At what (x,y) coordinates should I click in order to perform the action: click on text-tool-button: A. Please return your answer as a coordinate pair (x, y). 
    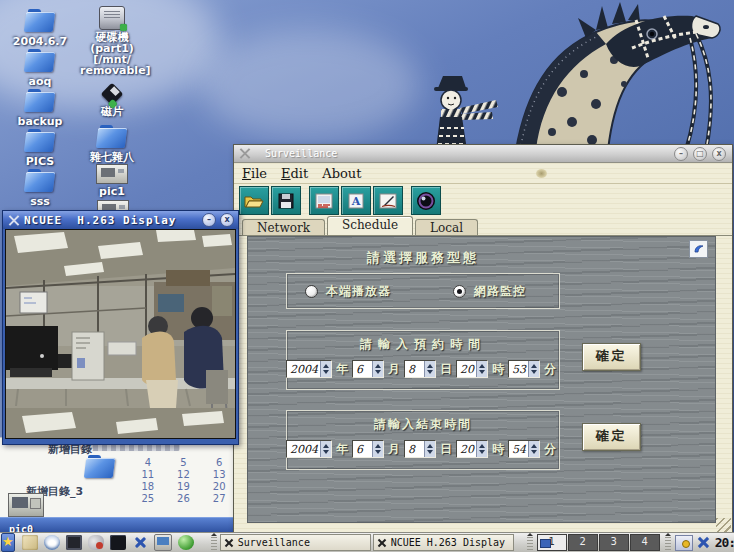
    Looking at the image, I should click on (356, 200).